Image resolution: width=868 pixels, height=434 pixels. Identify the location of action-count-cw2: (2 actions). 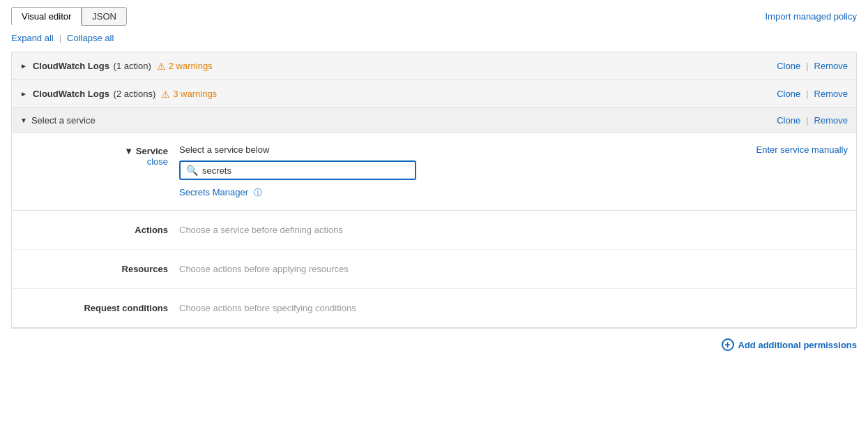
(133, 93).